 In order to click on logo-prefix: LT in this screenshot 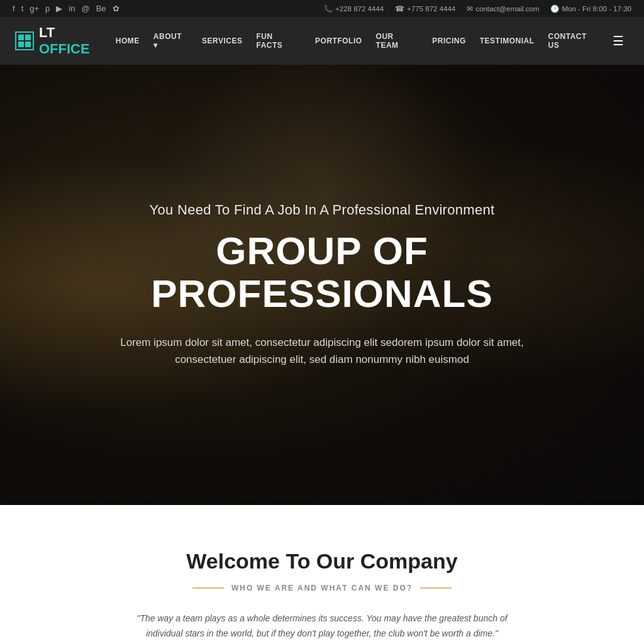, I will do `click(47, 33)`.